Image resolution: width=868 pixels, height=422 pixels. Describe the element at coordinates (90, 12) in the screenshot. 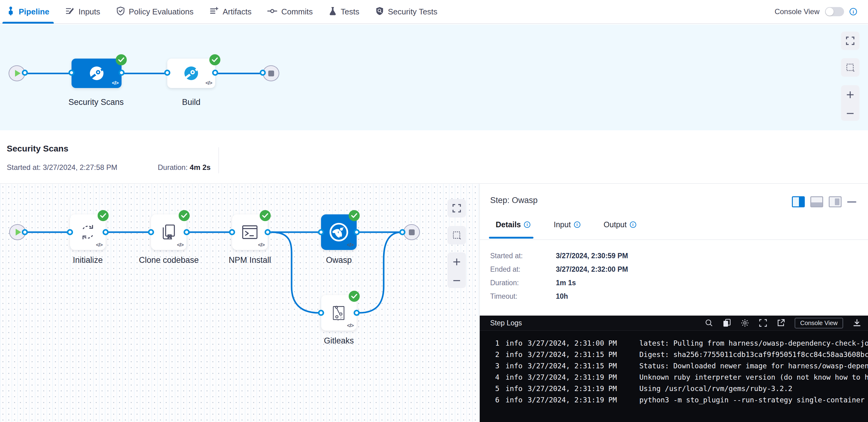

I see `tab-label: Inputs` at that location.